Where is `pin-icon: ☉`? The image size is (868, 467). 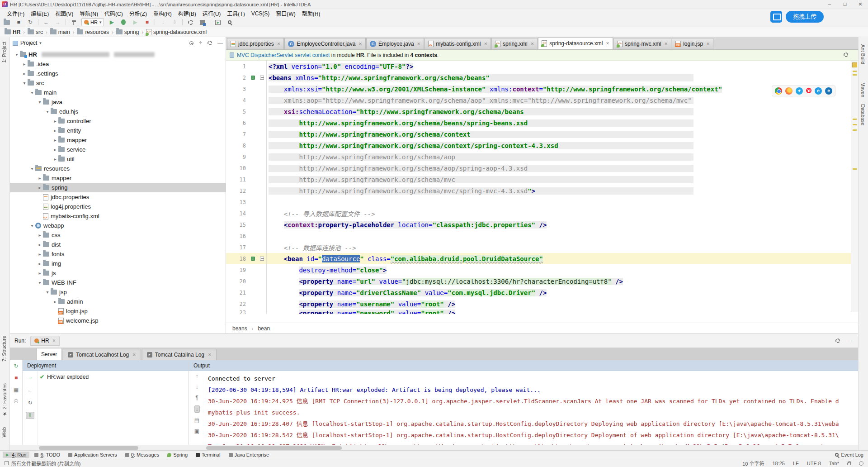
pin-icon: ☉ is located at coordinates (16, 401).